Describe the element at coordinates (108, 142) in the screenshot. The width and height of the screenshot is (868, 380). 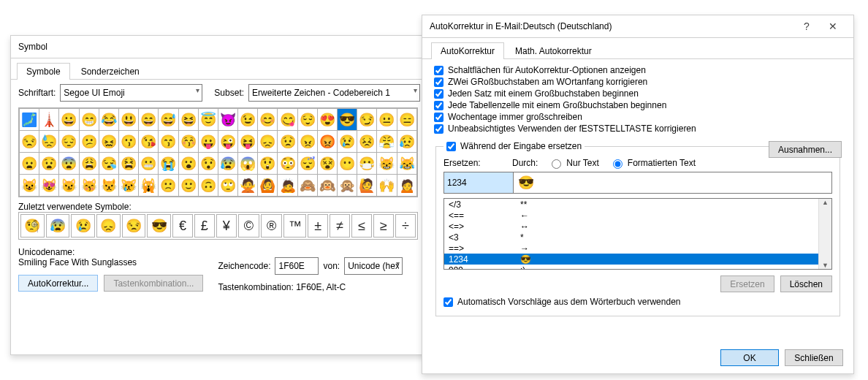
I see `emoji-cell: 😖` at that location.